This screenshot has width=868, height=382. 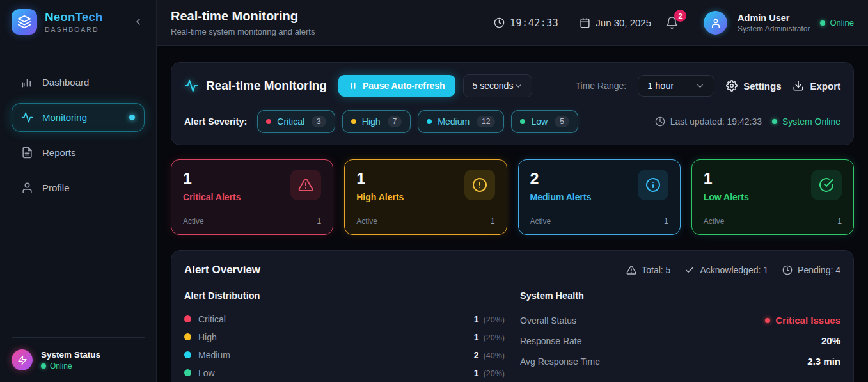 I want to click on system-status-value: Online, so click(x=70, y=366).